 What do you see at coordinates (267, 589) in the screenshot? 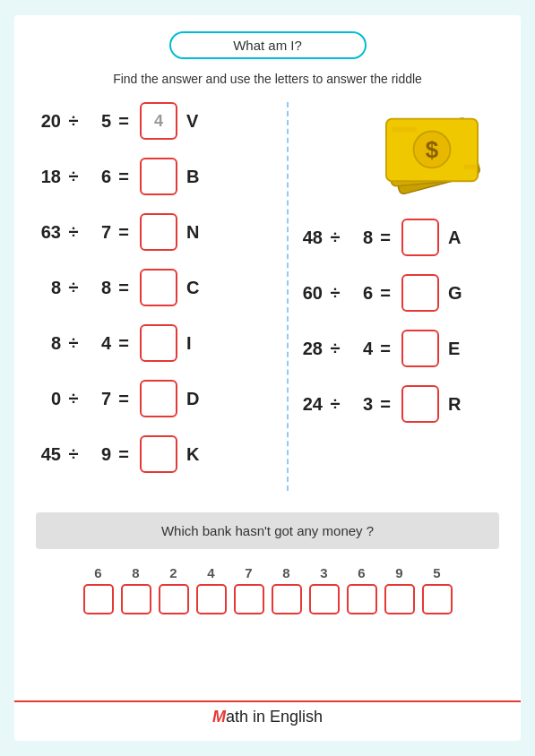
I see `answer-section: 6824783695` at bounding box center [267, 589].